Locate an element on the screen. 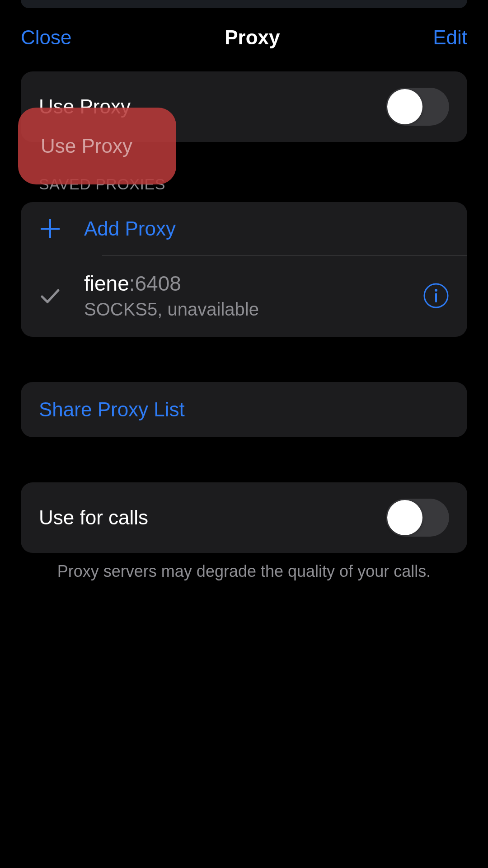 The width and height of the screenshot is (488, 868). use-for-calls-row: Use for calls is located at coordinates (244, 518).